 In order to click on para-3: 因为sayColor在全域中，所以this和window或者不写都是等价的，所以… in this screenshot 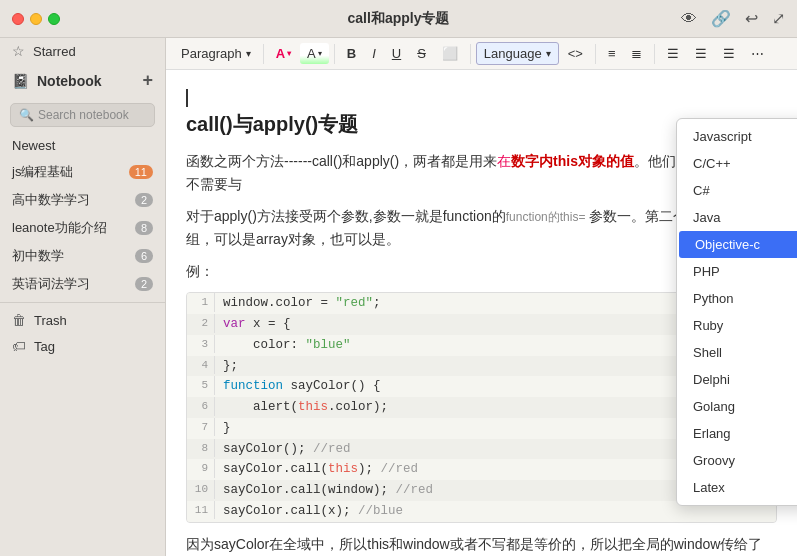, I will do `click(482, 544)`.